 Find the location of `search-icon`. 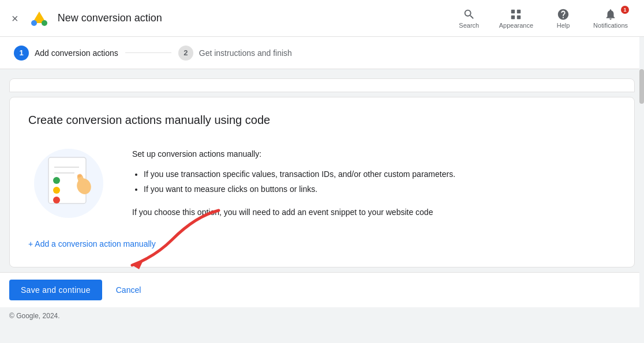

search-icon is located at coordinates (469, 14).